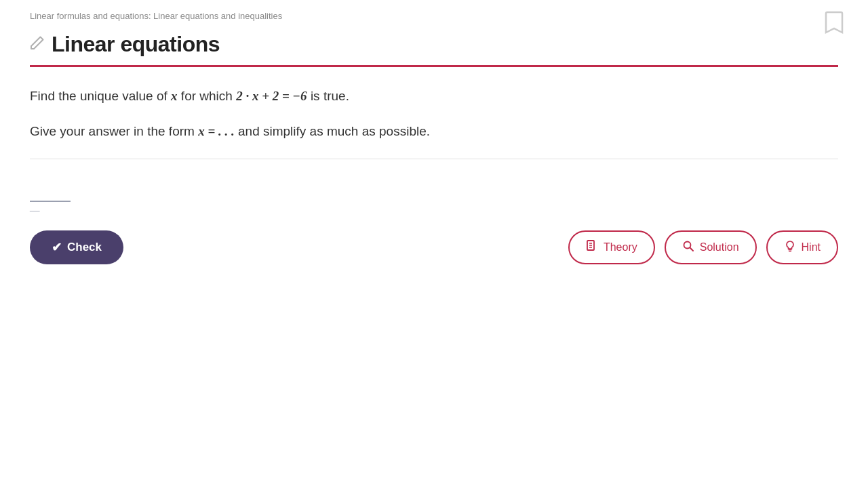  I want to click on breadcrumb: Linear formulas and equations: Linear eq…, so click(434, 14).